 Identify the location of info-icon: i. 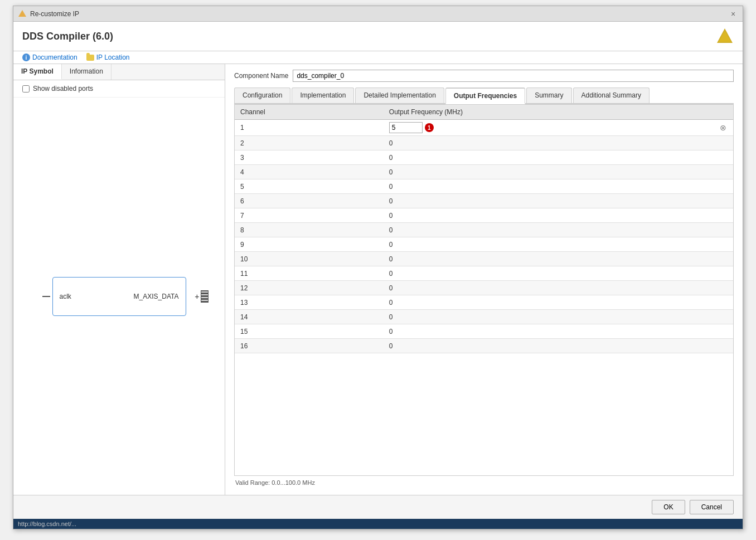
(26, 57).